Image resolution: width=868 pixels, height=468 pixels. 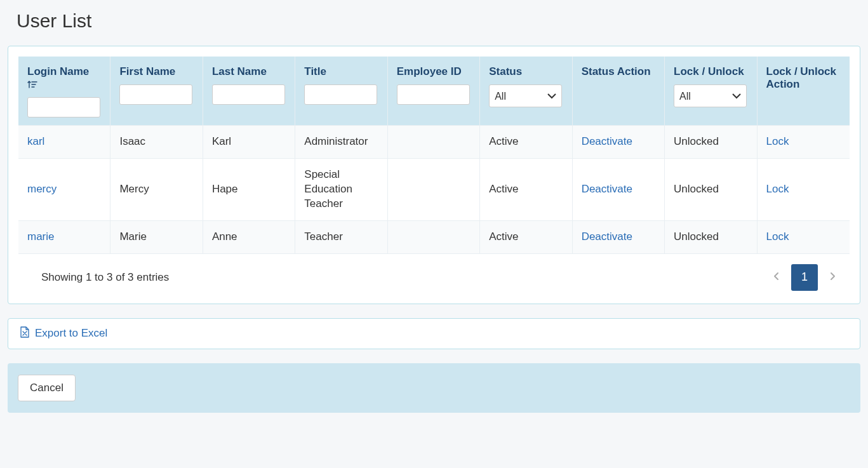 I want to click on col-header-status-action: Status Action, so click(x=618, y=91).